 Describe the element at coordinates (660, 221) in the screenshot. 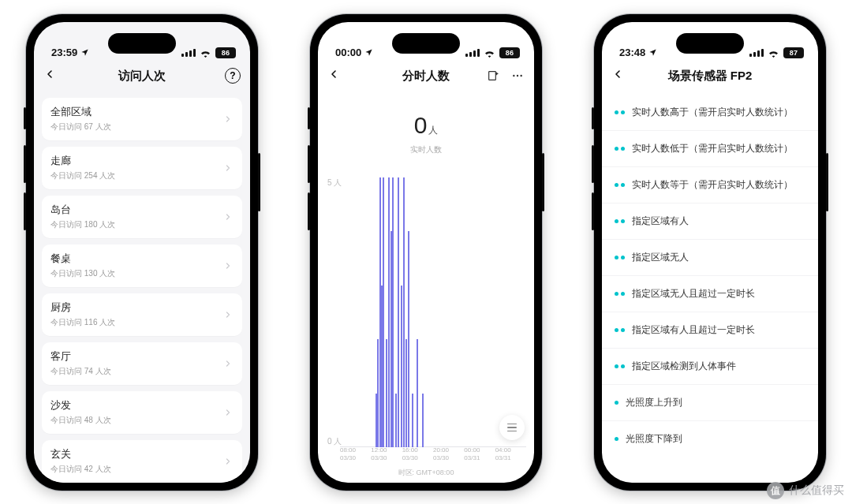

I see `trigger-label: 指定区域有人` at that location.